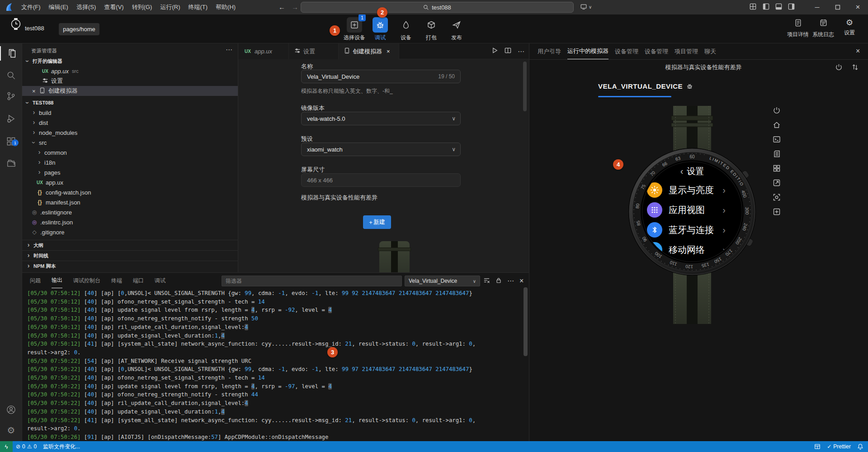 Image resolution: width=868 pixels, height=452 pixels. What do you see at coordinates (11, 141) in the screenshot?
I see `activity-extensions-icon: 1` at bounding box center [11, 141].